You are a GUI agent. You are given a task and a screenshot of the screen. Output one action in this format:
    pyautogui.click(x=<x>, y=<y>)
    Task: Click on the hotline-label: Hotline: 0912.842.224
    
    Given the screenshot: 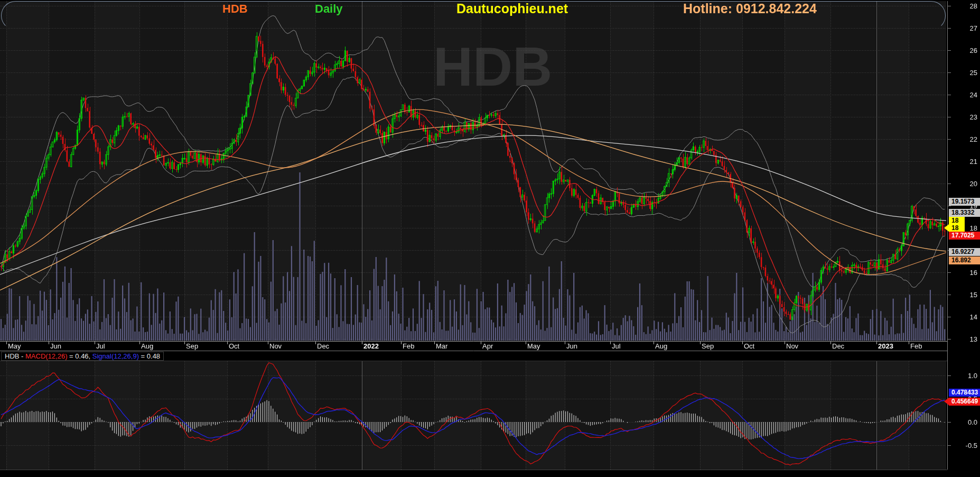 What is the action you would take?
    pyautogui.click(x=750, y=8)
    